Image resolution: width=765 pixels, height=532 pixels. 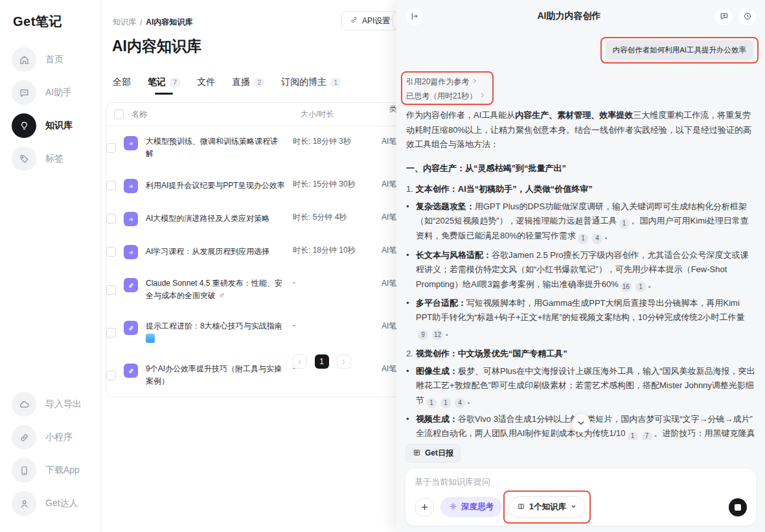 What do you see at coordinates (647, 436) in the screenshot?
I see `citation-chip: 7` at bounding box center [647, 436].